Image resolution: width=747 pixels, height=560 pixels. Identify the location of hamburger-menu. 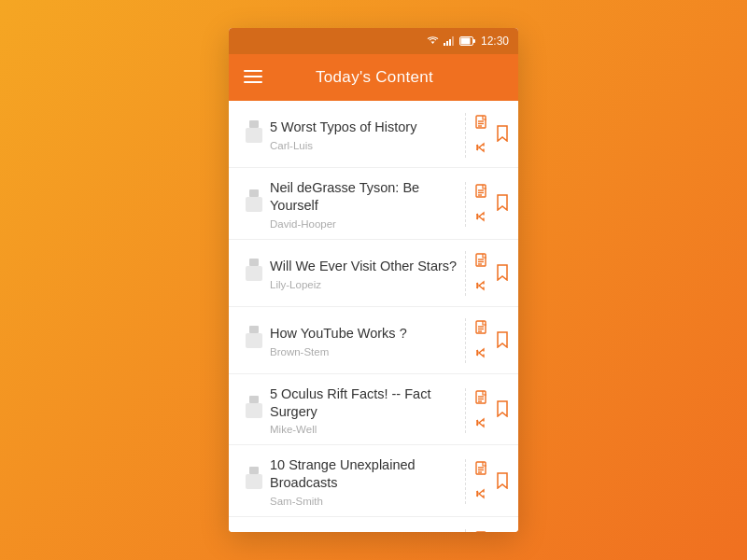
(253, 77).